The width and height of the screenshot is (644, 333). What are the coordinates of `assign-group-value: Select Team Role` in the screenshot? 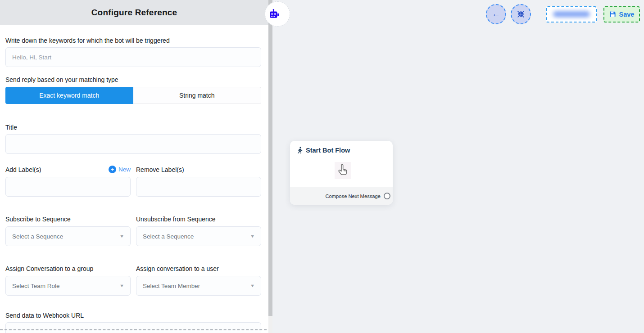 It's located at (36, 286).